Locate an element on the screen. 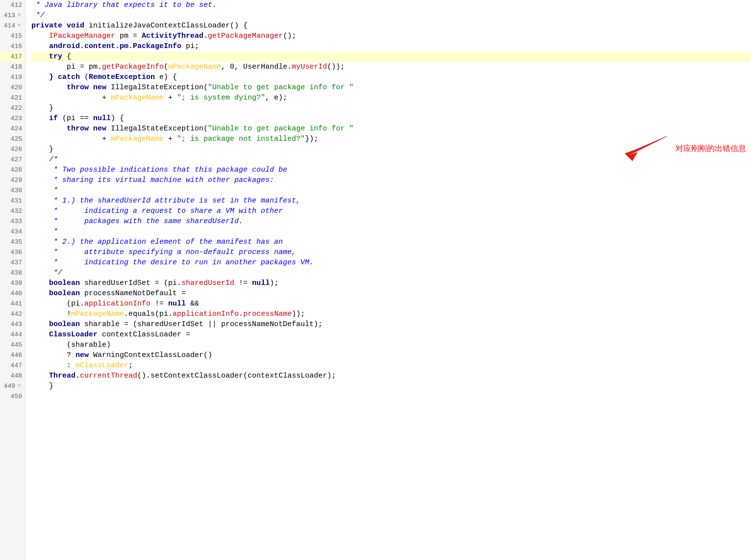  code-line-433: * packages with the same sharedUserId. is located at coordinates (391, 222).